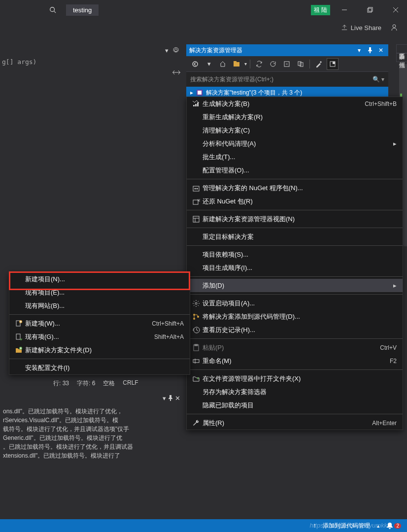 The width and height of the screenshot is (407, 532). Describe the element at coordinates (91, 456) in the screenshot. I see `output-line: xtensions.dll"。已跳过加载符号。模块进行了` at that location.